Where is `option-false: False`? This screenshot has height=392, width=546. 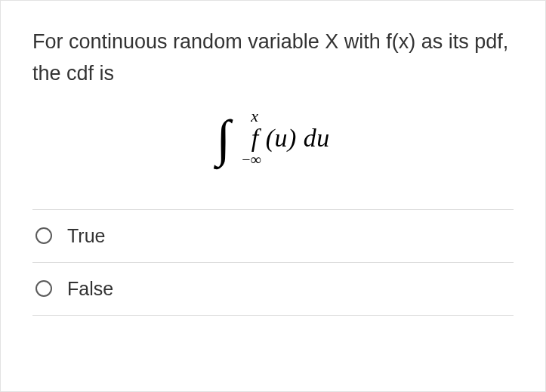 option-false: False is located at coordinates (273, 289).